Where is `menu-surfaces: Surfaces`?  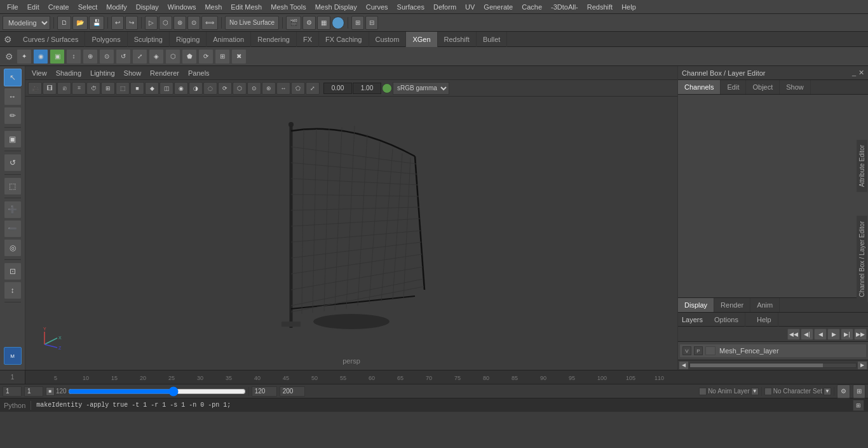 menu-surfaces: Surfaces is located at coordinates (410, 7).